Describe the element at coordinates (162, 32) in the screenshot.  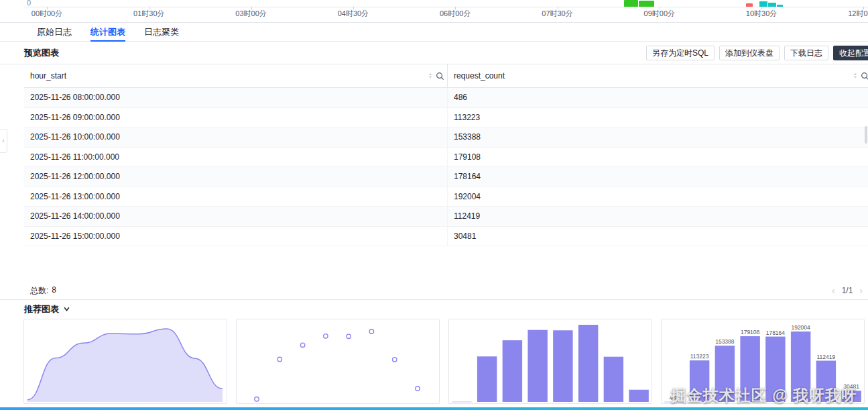
I see `tab-log-clustering: 日志聚类` at that location.